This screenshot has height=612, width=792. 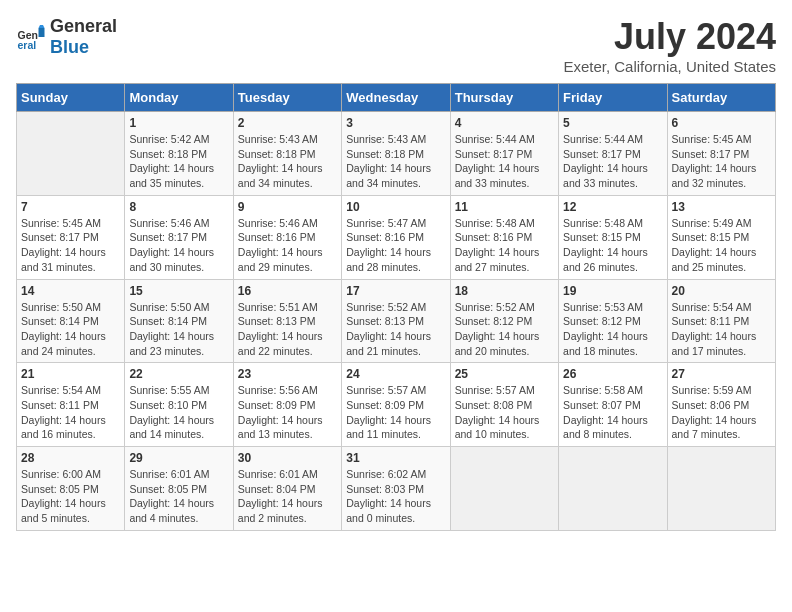 What do you see at coordinates (280, 496) in the screenshot?
I see `cell-info: Sunrise: 6:01 AMSunset: 8:04 PMDaylight:…` at bounding box center [280, 496].